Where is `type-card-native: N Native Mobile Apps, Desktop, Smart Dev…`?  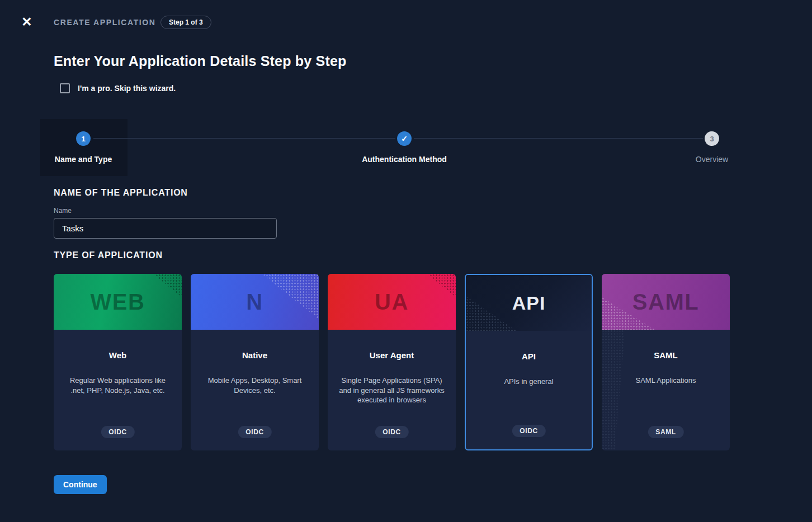
type-card-native: N Native Mobile Apps, Desktop, Smart Dev… is located at coordinates (255, 362).